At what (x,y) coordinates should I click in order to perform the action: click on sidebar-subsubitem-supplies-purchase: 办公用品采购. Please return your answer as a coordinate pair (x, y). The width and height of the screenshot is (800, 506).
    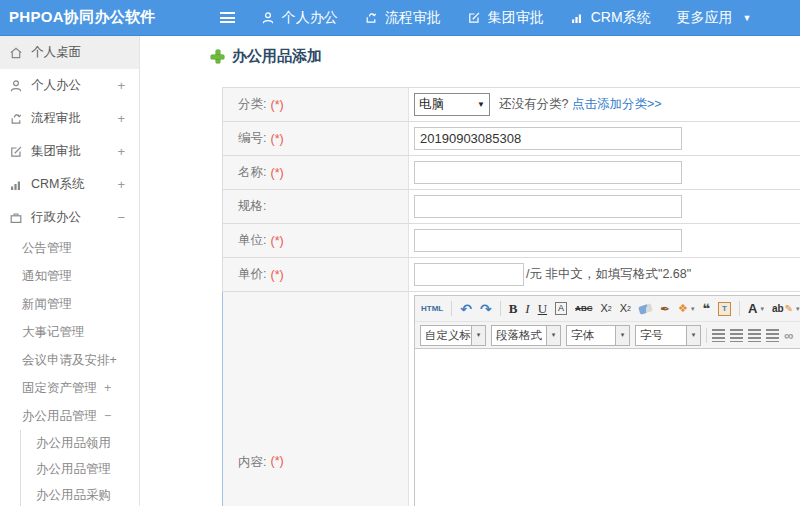
    Looking at the image, I should click on (80, 494).